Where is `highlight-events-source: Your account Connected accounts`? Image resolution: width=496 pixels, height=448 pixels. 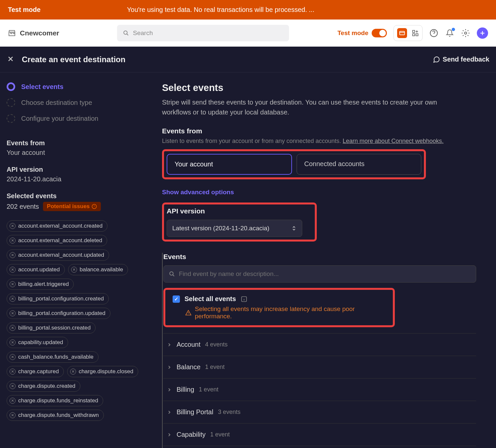
highlight-events-source: Your account Connected accounts is located at coordinates (294, 164).